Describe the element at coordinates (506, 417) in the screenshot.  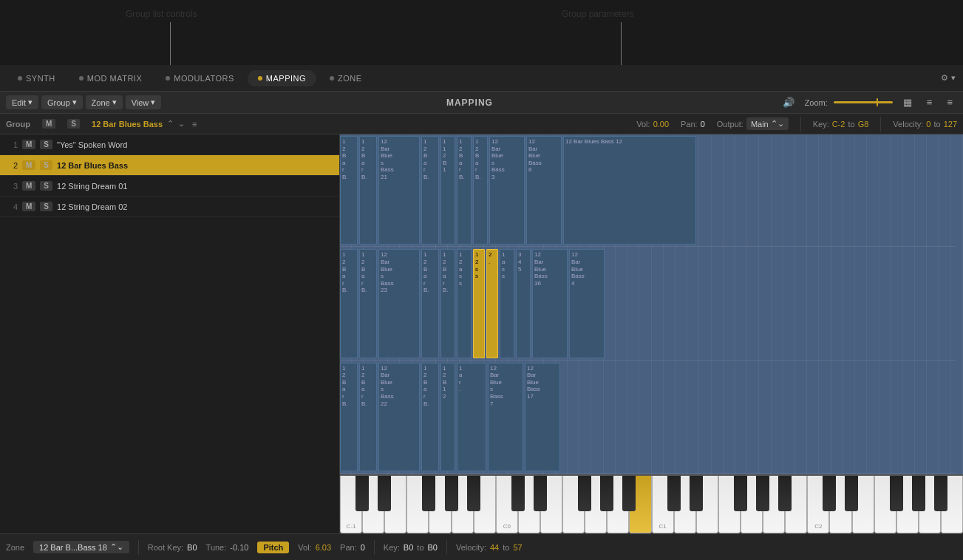
I see `zone-block-2-6: 12 Bar Blue s Bass 7` at that location.